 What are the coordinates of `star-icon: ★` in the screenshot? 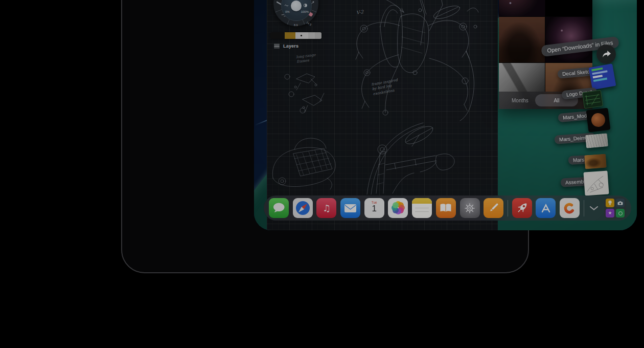 It's located at (610, 213).